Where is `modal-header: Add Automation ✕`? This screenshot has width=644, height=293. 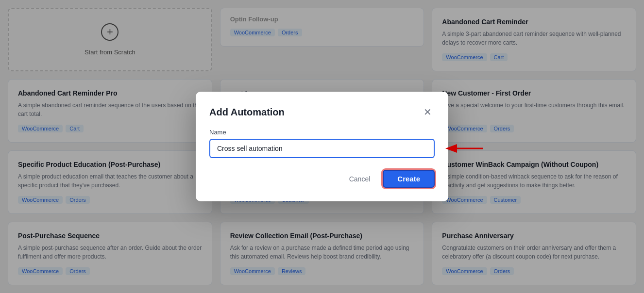
modal-header: Add Automation ✕ is located at coordinates (322, 112).